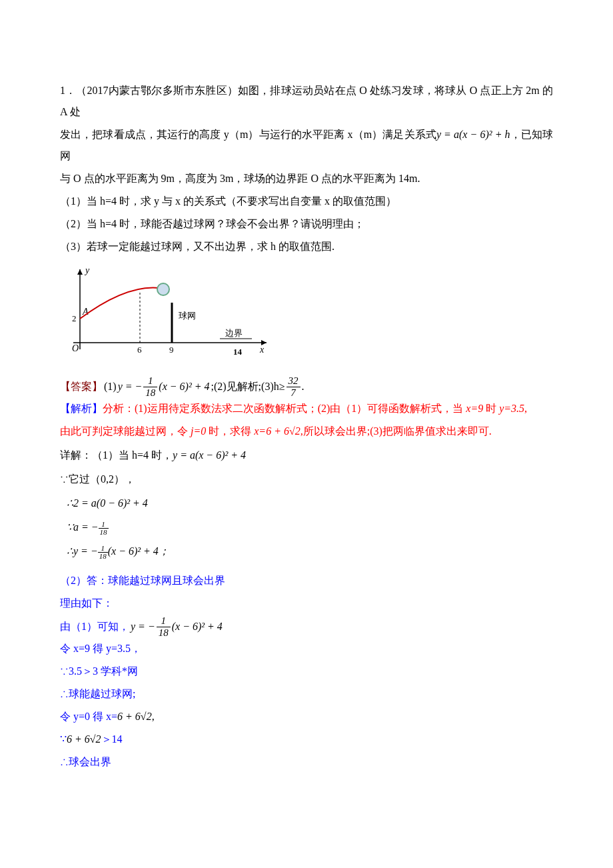  What do you see at coordinates (151, 387) in the screenshot?
I see `fraction-1-18: 1 18` at bounding box center [151, 387].